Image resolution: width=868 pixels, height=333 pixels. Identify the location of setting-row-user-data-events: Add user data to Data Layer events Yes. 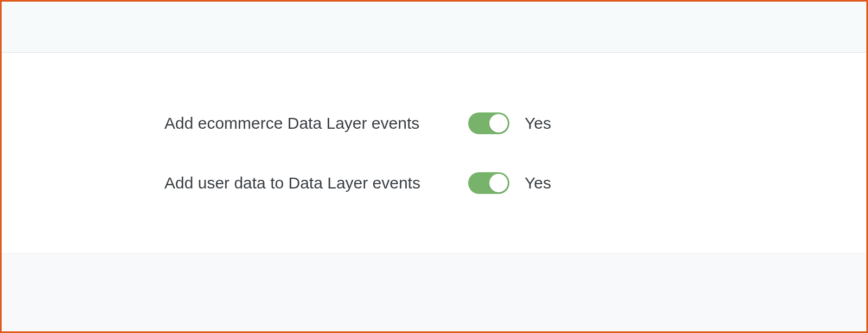
(515, 183).